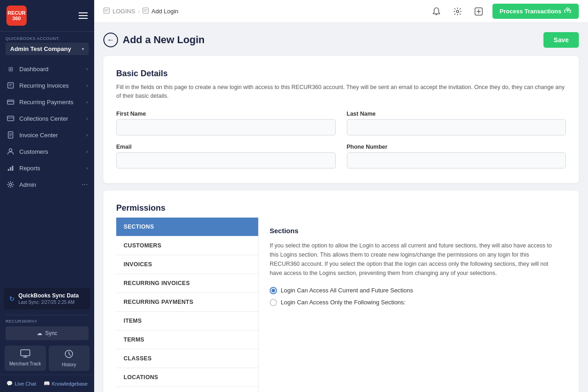 This screenshot has width=588, height=392. I want to click on book-icon: 📖, so click(47, 384).